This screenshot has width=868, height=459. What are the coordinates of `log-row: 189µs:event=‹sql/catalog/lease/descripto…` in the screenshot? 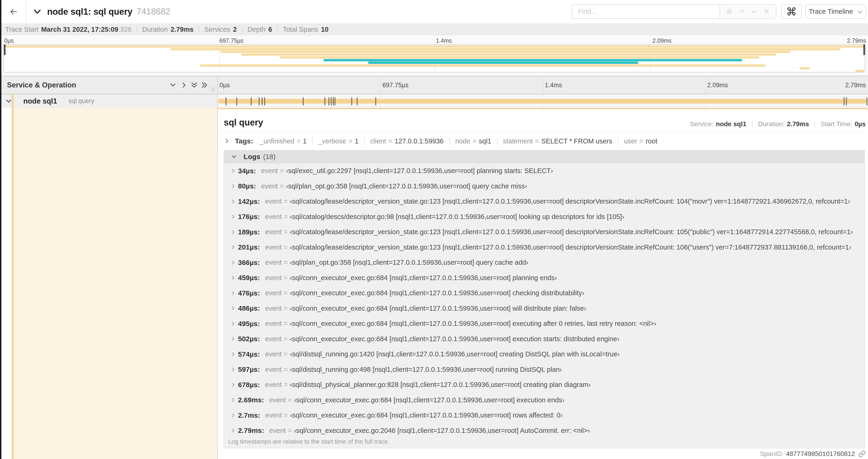 It's located at (545, 232).